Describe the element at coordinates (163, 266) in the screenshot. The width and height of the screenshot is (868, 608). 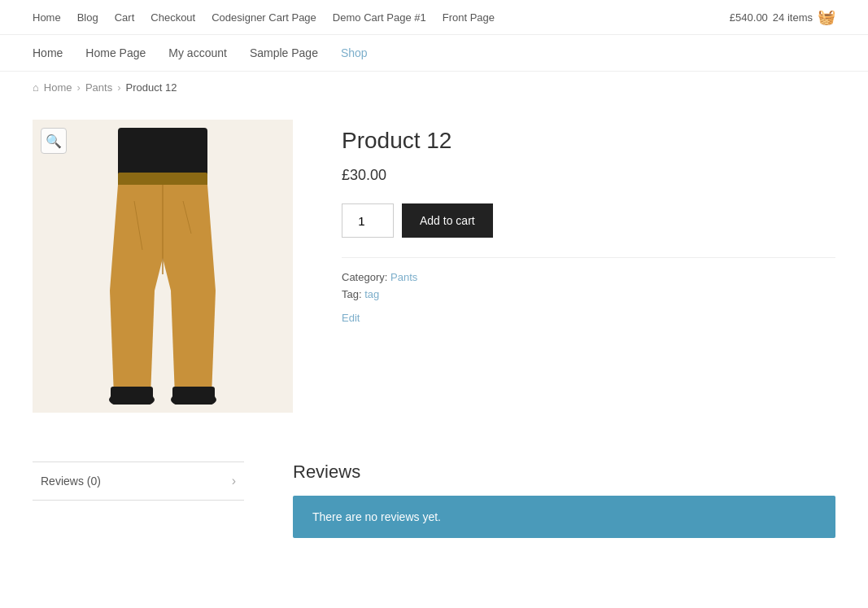
I see `product-image-svg` at that location.